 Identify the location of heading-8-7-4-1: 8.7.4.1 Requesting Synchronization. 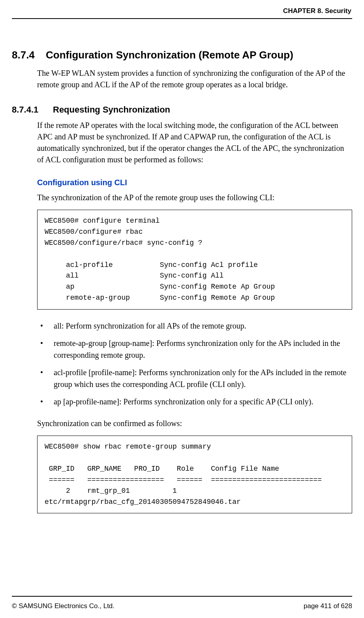
(182, 110).